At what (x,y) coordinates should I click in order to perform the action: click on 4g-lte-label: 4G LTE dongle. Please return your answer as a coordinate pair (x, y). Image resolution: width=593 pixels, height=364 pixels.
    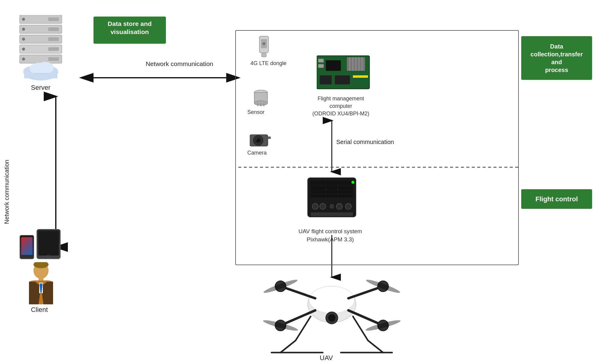
    Looking at the image, I should click on (268, 63).